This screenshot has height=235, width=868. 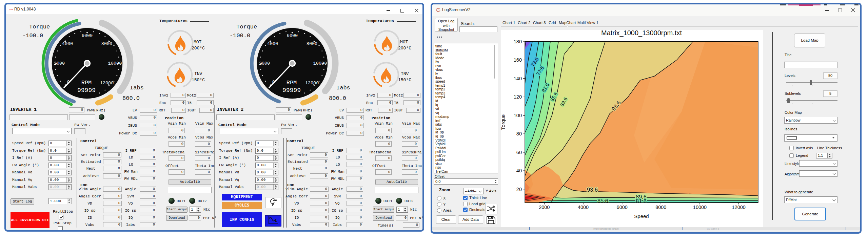 I want to click on svg-text: 60, so click(x=519, y=152).